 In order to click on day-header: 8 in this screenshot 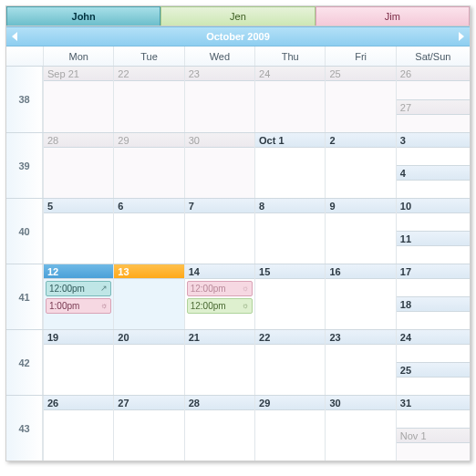, I will do `click(290, 206)`.